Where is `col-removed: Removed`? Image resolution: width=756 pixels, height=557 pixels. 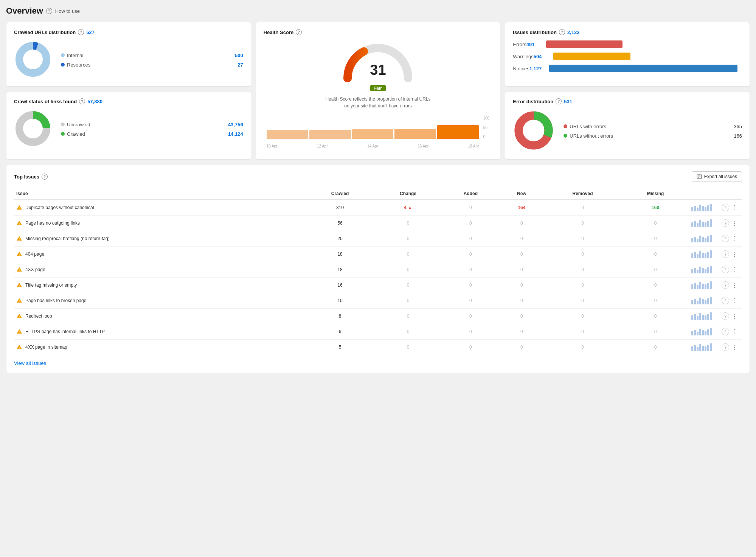
col-removed: Removed is located at coordinates (582, 194).